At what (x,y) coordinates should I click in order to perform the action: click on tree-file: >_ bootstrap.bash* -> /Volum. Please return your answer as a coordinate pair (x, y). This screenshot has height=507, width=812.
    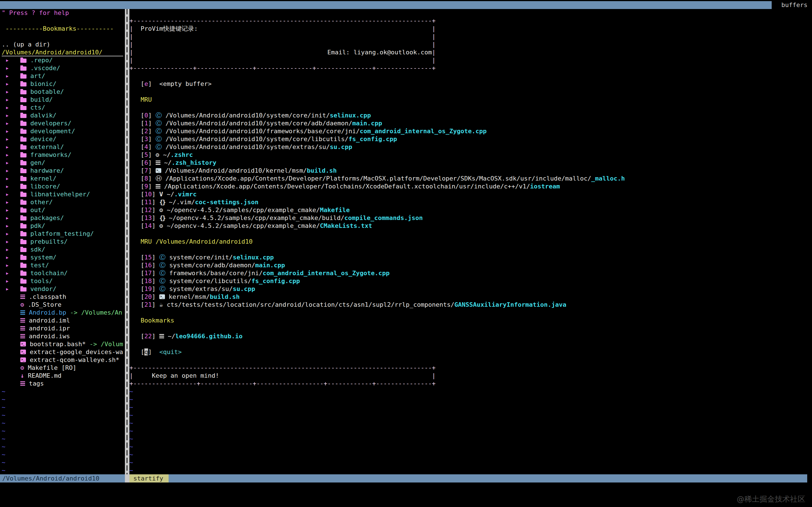
    Looking at the image, I should click on (63, 344).